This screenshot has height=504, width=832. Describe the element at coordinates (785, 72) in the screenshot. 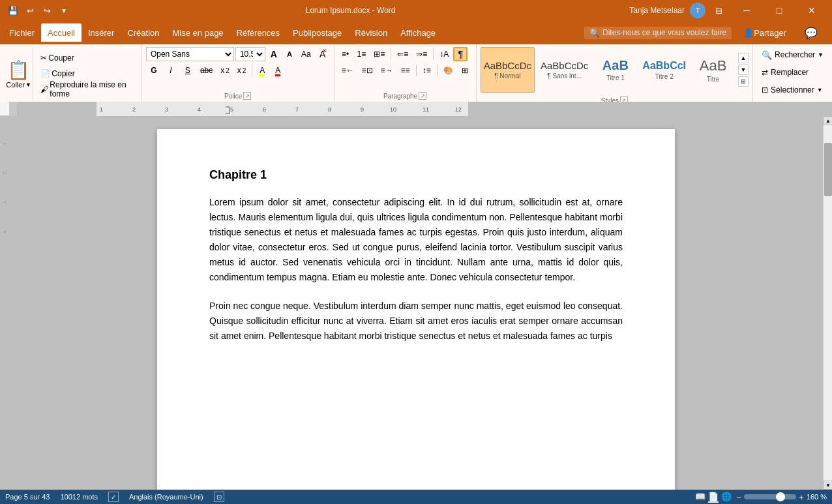

I see `replace-button: ⇄ Remplacer` at that location.